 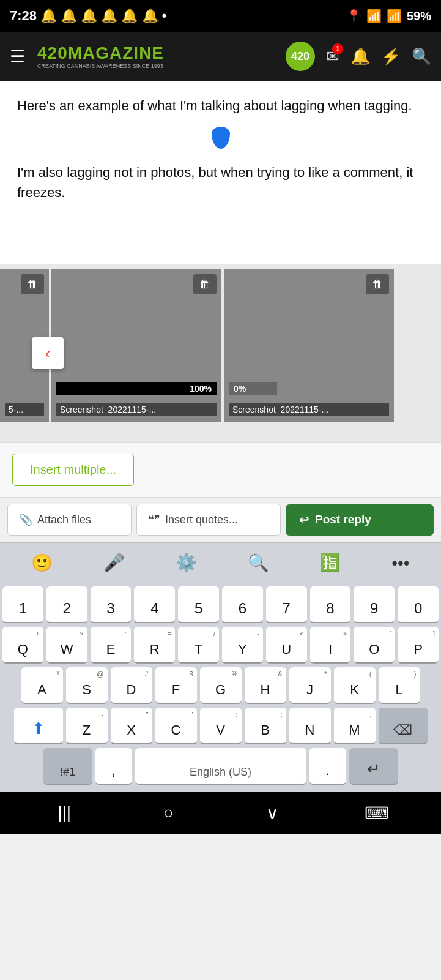 What do you see at coordinates (377, 813) in the screenshot?
I see `nav-keyboard-button: ⌨` at bounding box center [377, 813].